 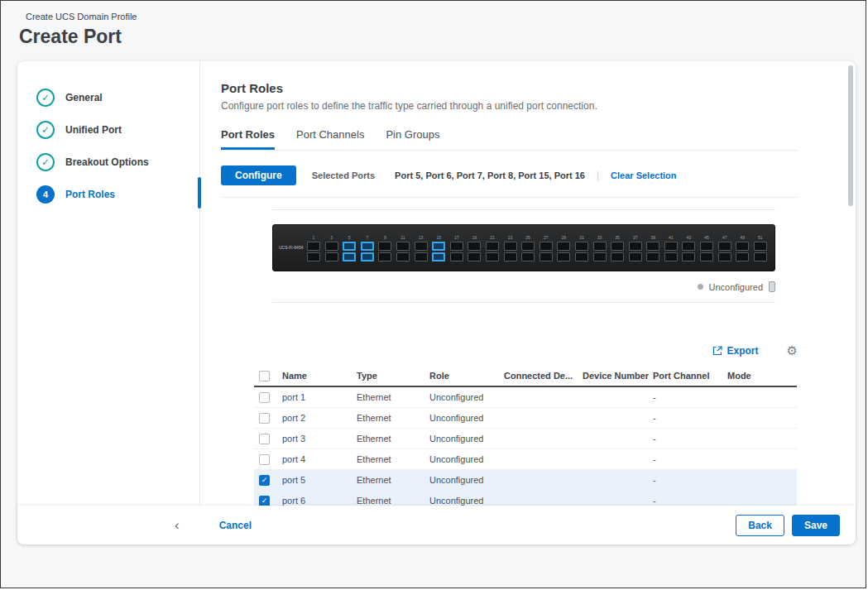 I want to click on save-button: Save, so click(x=816, y=525).